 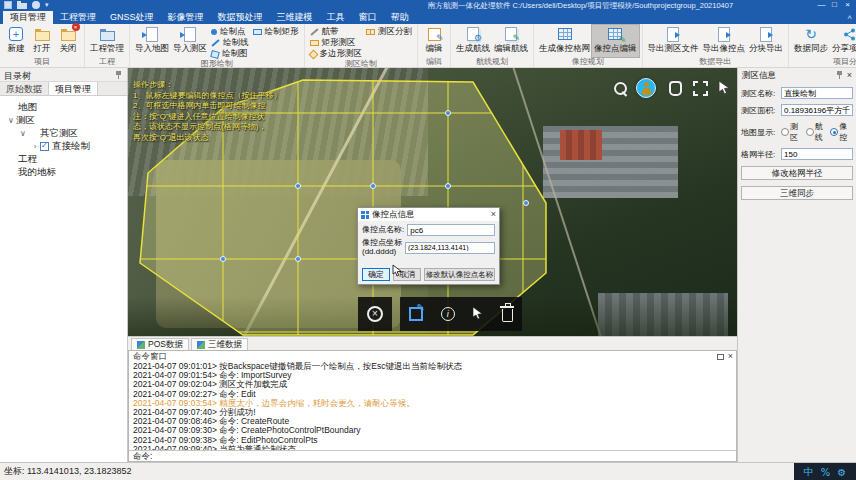 I want to click on edit-tool-icon, so click(x=416, y=314).